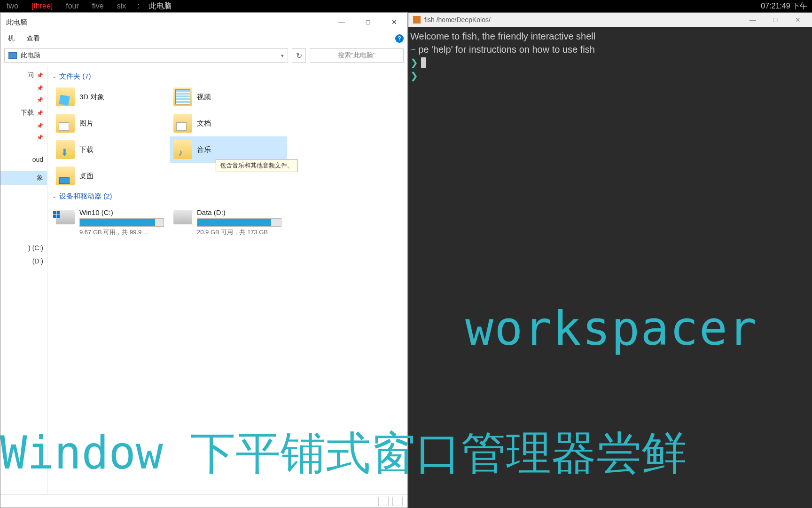 This screenshot has height=508, width=812. What do you see at coordinates (406, 454) in the screenshot?
I see `overlay-subtitle: Window 下平铺式窗口管理器尝鲜` at bounding box center [406, 454].